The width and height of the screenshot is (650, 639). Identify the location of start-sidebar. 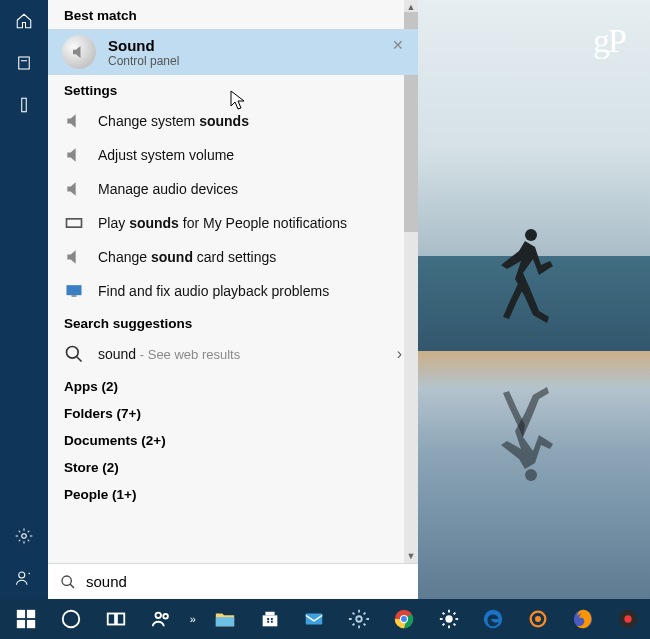
(24, 300).